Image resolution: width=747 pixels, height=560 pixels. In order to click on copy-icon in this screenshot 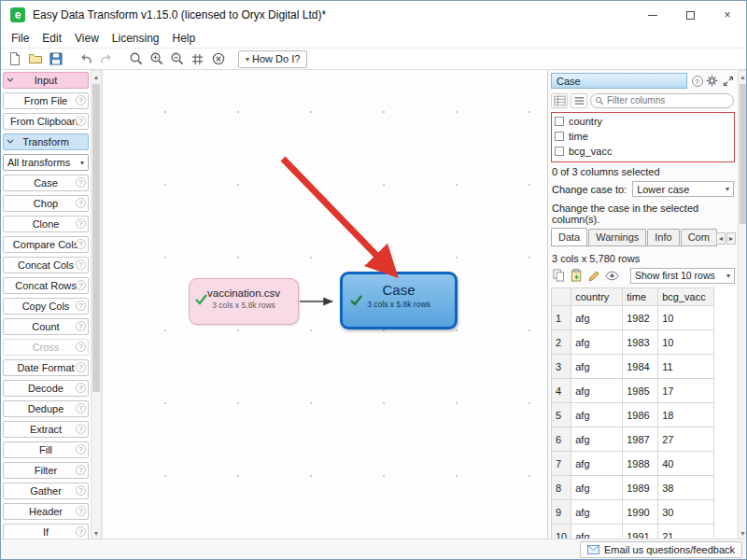, I will do `click(558, 275)`.